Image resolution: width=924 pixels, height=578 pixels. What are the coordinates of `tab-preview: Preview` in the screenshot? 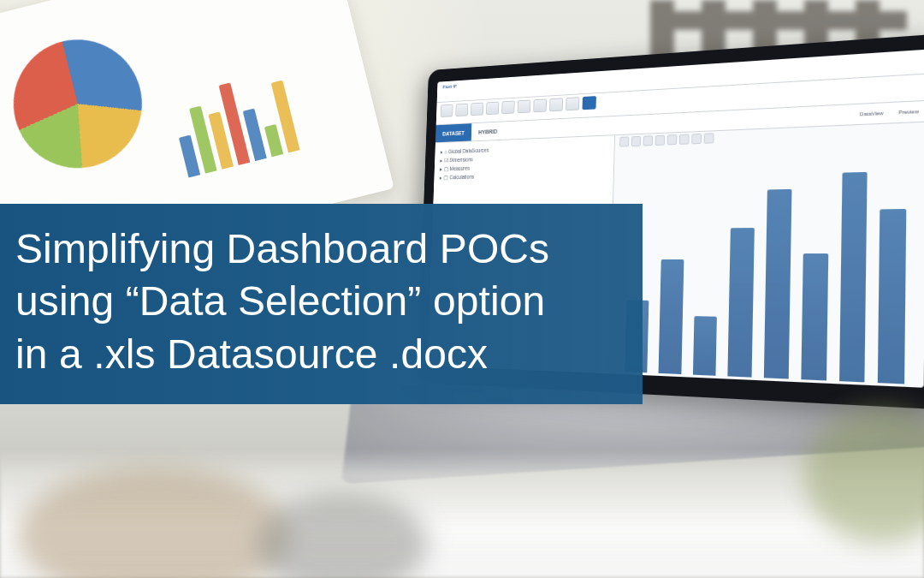 It's located at (907, 112).